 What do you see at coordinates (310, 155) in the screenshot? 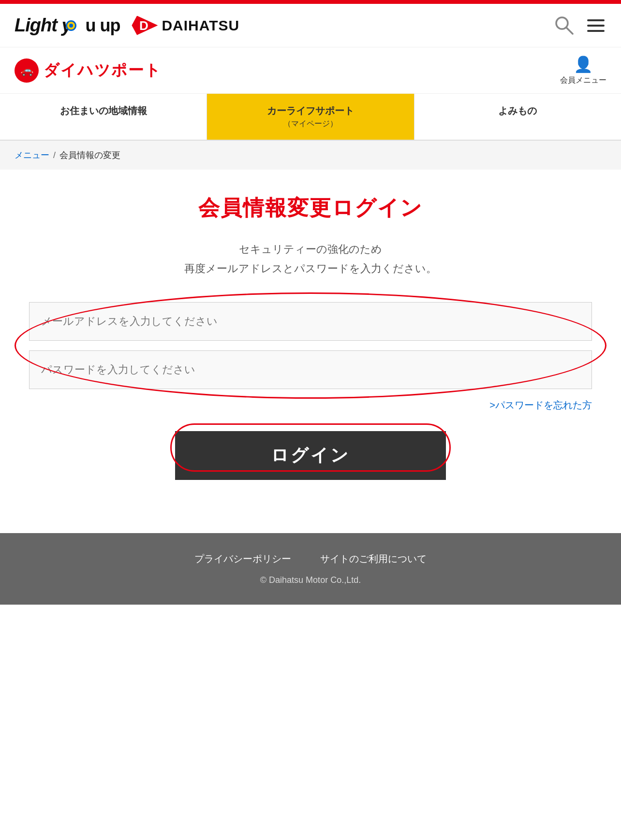
I see `breadcrumb: メニュー / 会員情報の変更` at bounding box center [310, 155].